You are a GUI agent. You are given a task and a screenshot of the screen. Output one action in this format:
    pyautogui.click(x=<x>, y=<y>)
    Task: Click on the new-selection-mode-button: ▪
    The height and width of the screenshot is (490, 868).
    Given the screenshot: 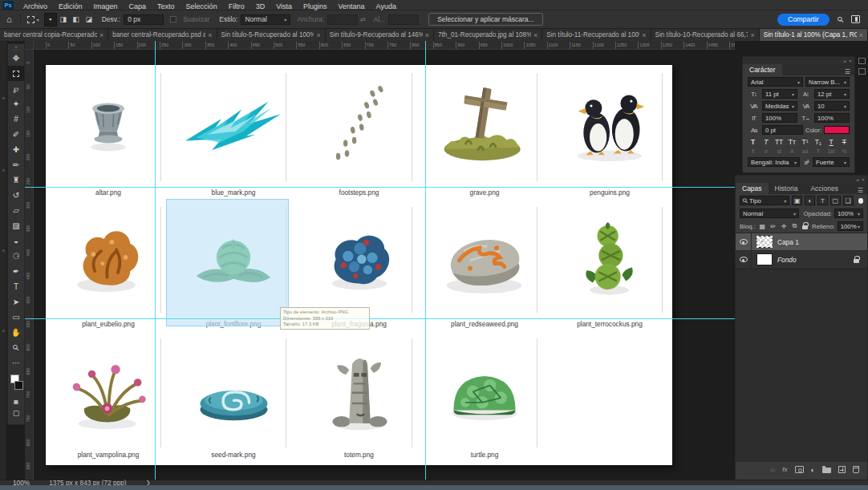 What is the action you would take?
    pyautogui.click(x=51, y=19)
    